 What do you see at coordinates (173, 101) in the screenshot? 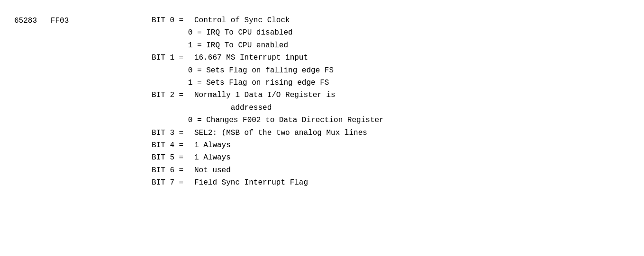
I see `bit-label: BIT 2 =` at bounding box center [173, 101].